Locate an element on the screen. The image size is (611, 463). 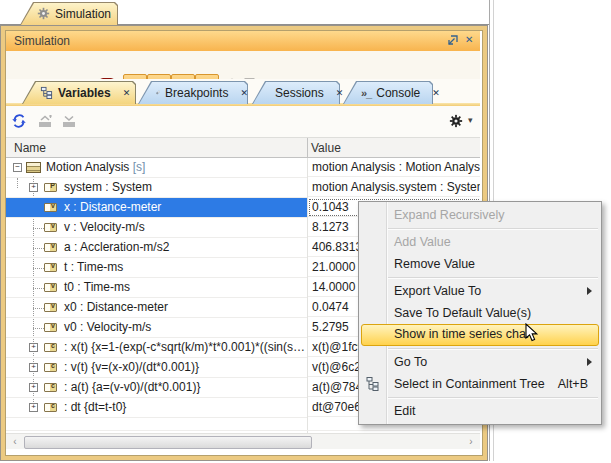
containment-tree-icon is located at coordinates (372, 384).